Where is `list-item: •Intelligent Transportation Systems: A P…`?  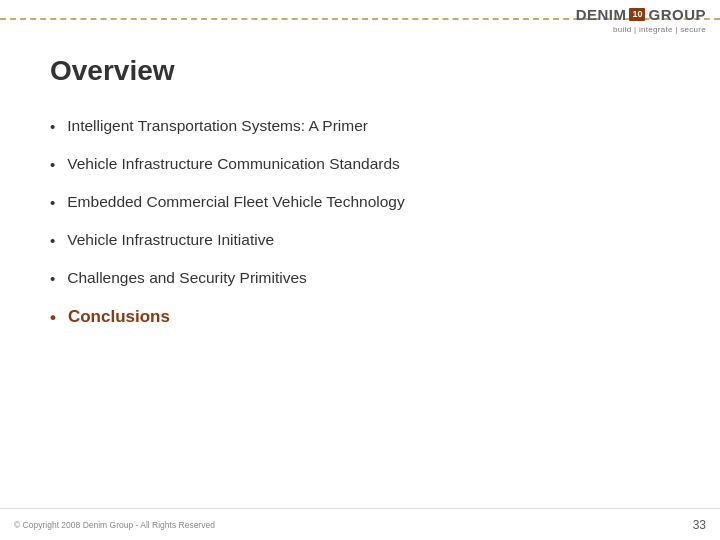 list-item: •Intelligent Transportation Systems: A P… is located at coordinates (360, 126).